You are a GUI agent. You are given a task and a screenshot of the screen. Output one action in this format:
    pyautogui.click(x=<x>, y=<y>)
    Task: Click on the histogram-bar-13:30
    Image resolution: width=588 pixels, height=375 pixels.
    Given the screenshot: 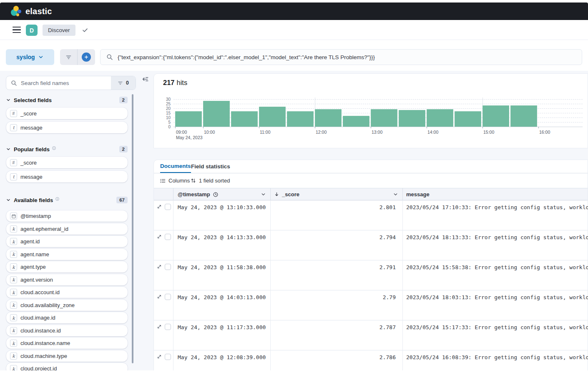 What is the action you would take?
    pyautogui.click(x=412, y=118)
    